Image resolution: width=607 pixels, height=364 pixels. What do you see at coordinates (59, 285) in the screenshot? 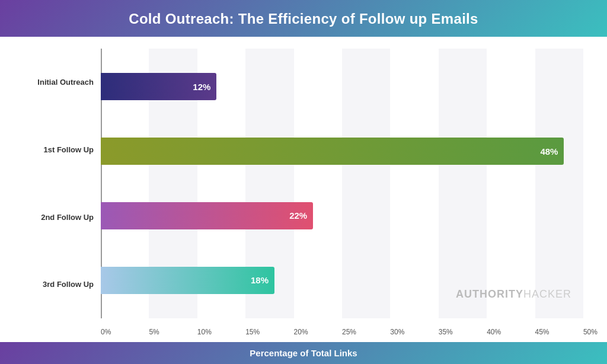
I see `y-label-3: 3rd Follow Up` at bounding box center [59, 285].